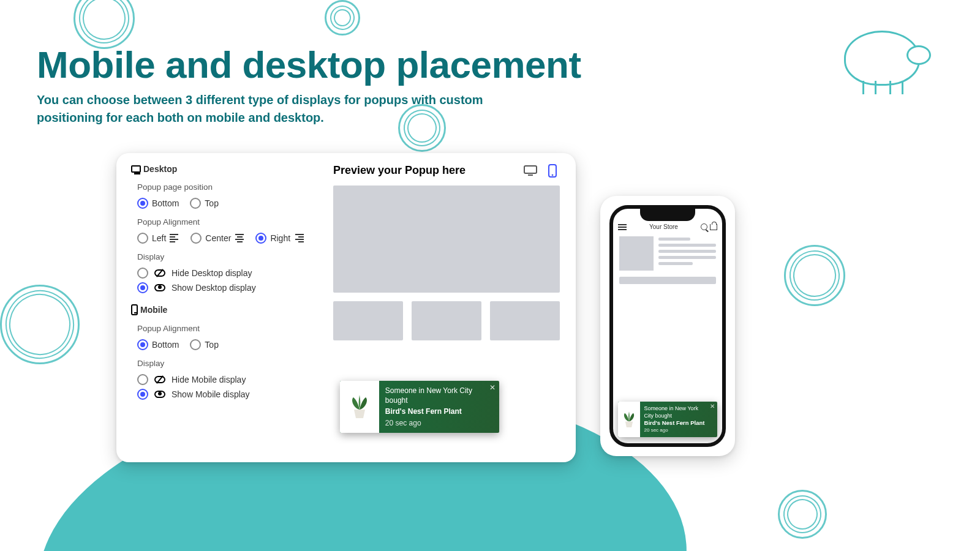  What do you see at coordinates (154, 310) in the screenshot?
I see `mobile-section-label: Mobile` at bounding box center [154, 310].